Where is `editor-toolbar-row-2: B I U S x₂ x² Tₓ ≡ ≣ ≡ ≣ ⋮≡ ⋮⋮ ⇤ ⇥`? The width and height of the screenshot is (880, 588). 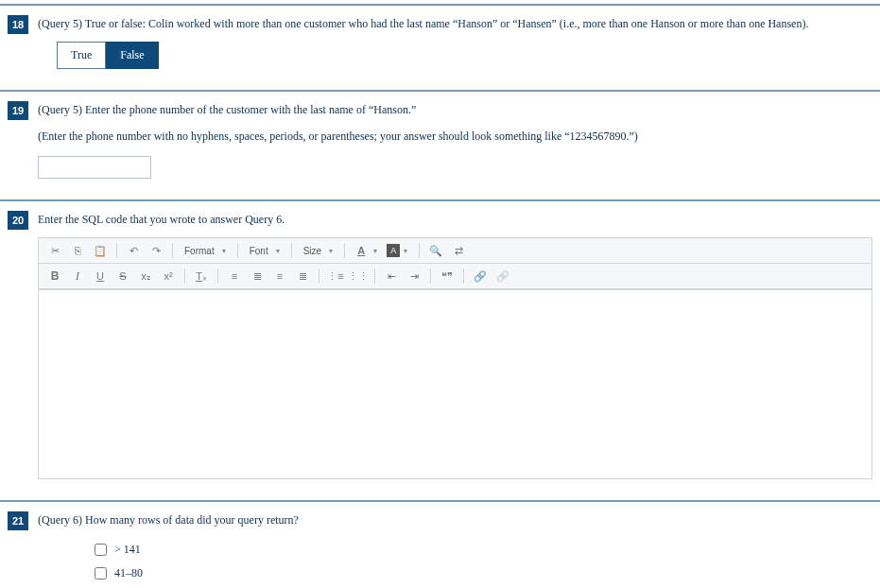 editor-toolbar-row-2: B I U S x₂ x² Tₓ ≡ ≣ ≡ ≣ ⋮≡ ⋮⋮ ⇤ ⇥ is located at coordinates (456, 276).